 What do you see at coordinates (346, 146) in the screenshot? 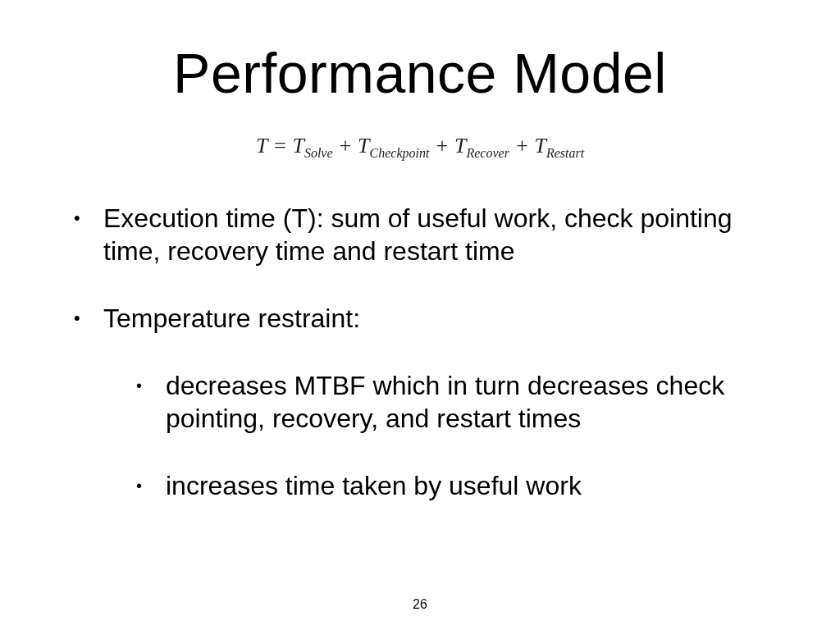
I see `plus-0: +` at bounding box center [346, 146].